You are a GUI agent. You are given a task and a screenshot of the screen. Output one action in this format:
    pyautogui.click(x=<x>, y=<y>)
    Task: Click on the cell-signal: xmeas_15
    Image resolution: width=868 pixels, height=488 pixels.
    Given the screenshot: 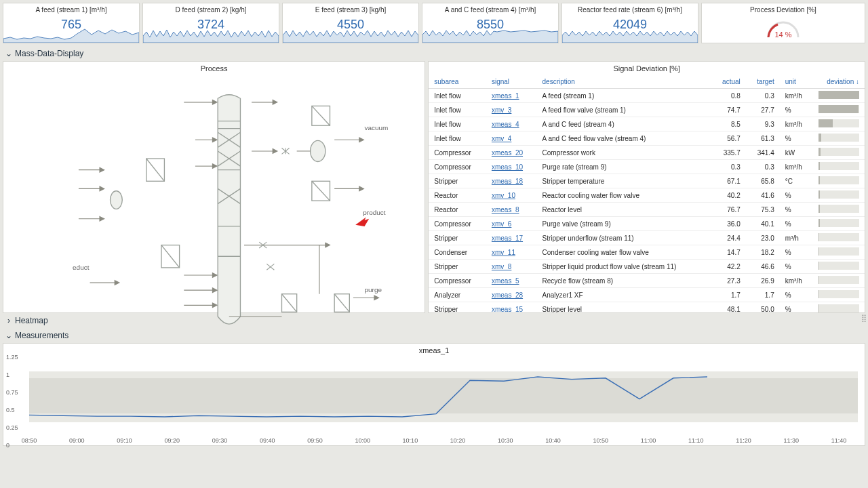 What is the action you would take?
    pyautogui.click(x=511, y=308)
    